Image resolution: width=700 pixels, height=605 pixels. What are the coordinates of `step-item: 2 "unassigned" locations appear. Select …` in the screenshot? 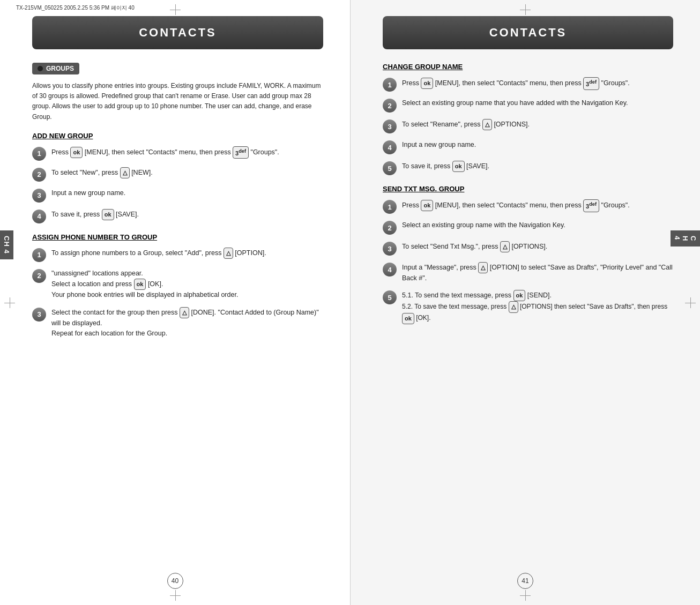 It's located at (178, 285).